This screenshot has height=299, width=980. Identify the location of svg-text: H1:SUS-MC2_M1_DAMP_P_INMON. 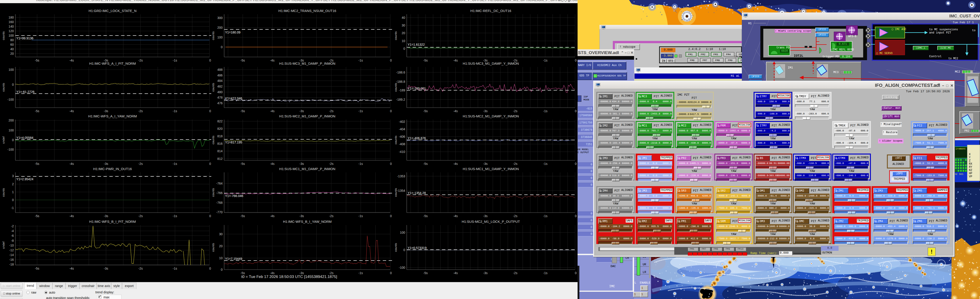
(307, 116).